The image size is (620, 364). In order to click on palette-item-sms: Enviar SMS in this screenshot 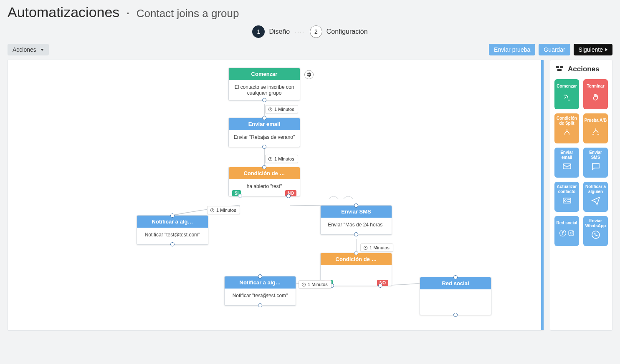, I will do `click(595, 163)`.